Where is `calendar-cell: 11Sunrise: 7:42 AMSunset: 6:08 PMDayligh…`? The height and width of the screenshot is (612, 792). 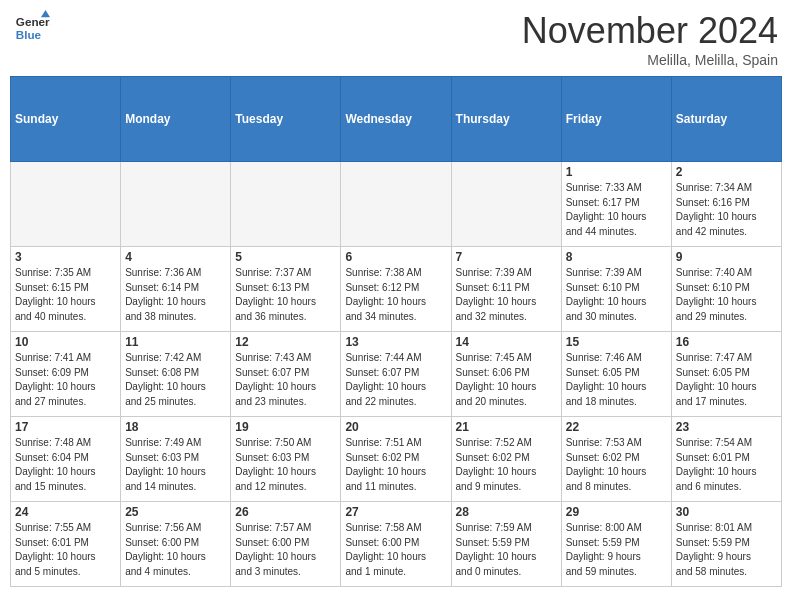
calendar-cell: 11Sunrise: 7:42 AMSunset: 6:08 PMDayligh… is located at coordinates (176, 374).